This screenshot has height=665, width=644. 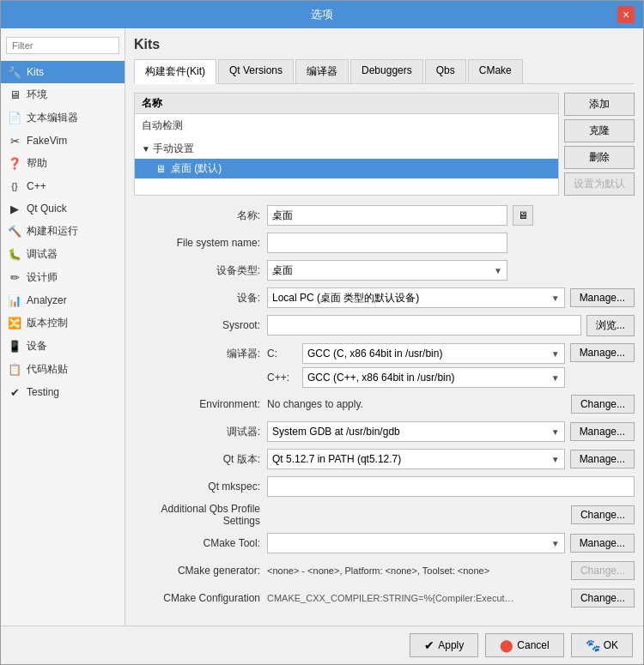 What do you see at coordinates (416, 543) in the screenshot?
I see `cmake-tool-select` at bounding box center [416, 543].